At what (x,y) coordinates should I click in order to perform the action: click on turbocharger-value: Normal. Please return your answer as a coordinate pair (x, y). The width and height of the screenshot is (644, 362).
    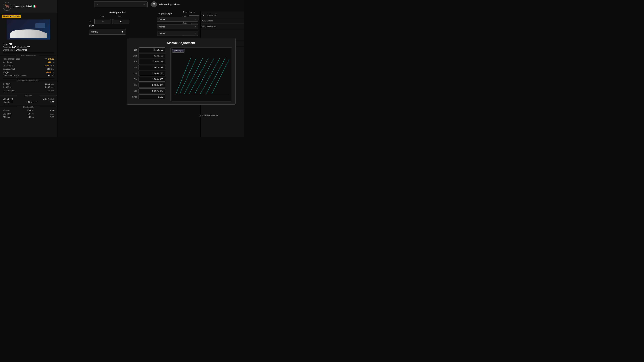
    Looking at the image, I should click on (162, 27).